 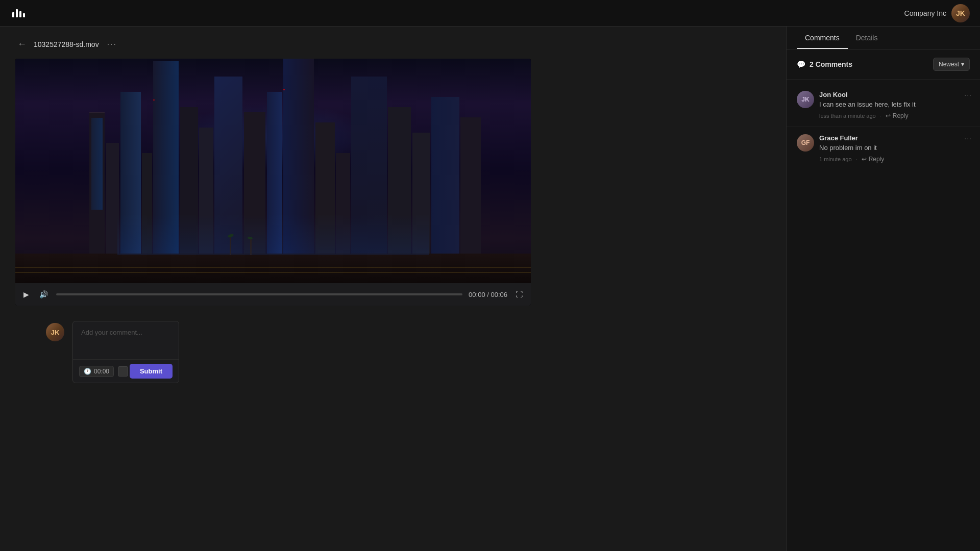 I want to click on comments-header: 💬 2 Comments Newest ▾, so click(x=883, y=64).